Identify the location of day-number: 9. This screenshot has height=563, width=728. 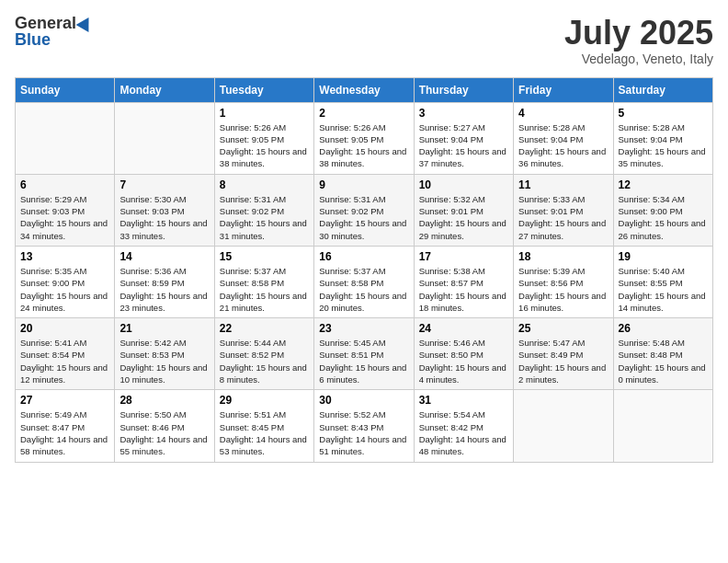
(364, 185).